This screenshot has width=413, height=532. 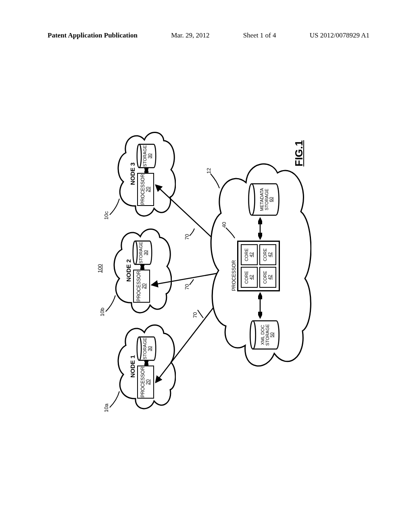 What do you see at coordinates (146, 189) in the screenshot?
I see `node-3-processor-box: PROCESSOR 20` at bounding box center [146, 189].